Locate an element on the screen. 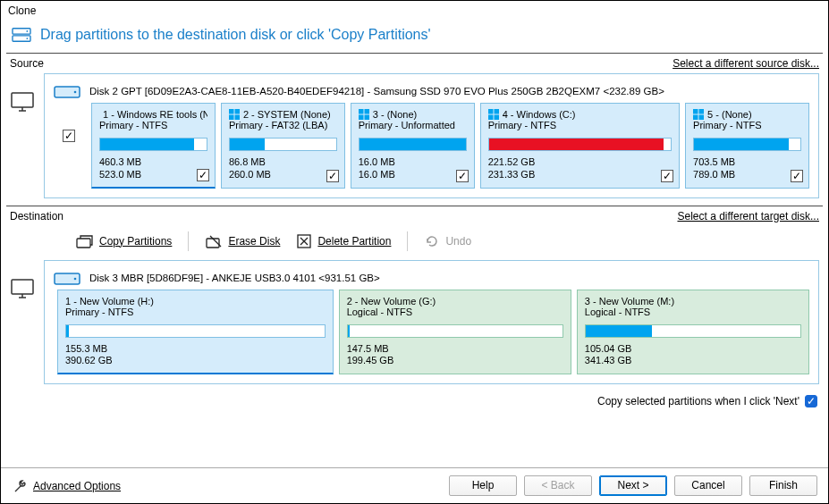 The width and height of the screenshot is (829, 504). partition-title: 5 - (None) is located at coordinates (748, 114).